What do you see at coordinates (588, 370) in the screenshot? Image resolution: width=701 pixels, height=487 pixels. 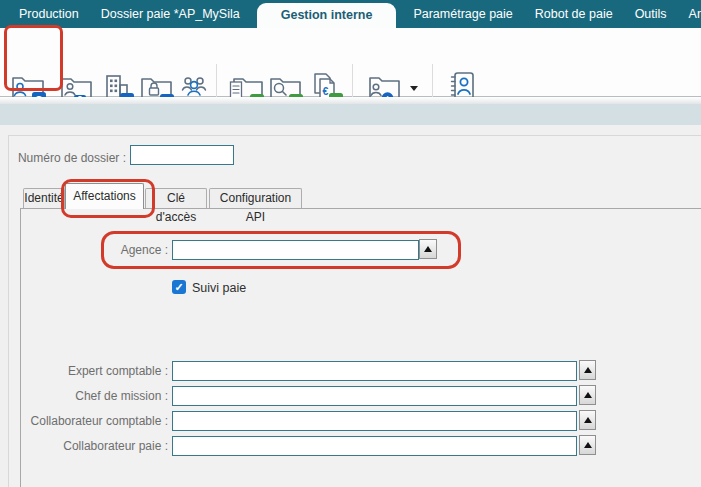 I see `expert-comptable-dropdown-button` at bounding box center [588, 370].